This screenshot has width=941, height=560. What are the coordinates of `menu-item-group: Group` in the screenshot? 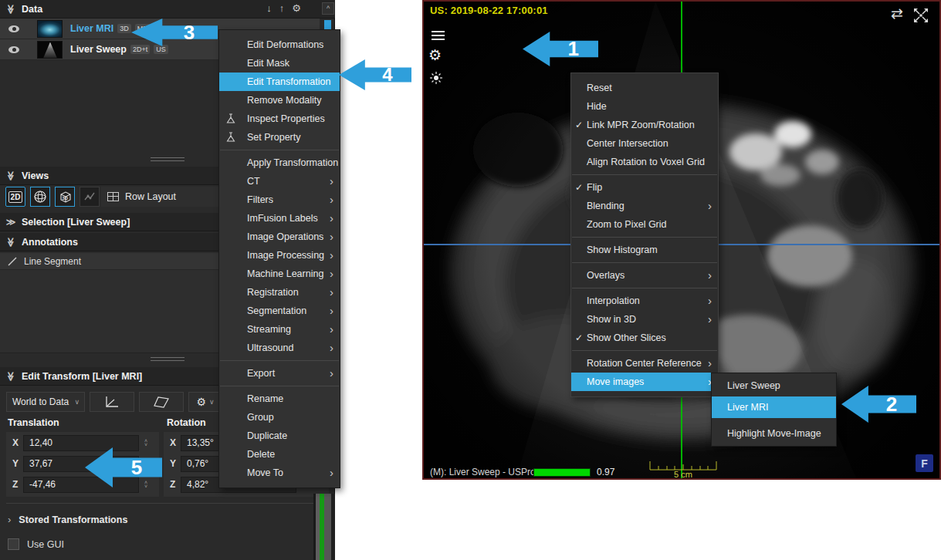 It's located at (279, 417).